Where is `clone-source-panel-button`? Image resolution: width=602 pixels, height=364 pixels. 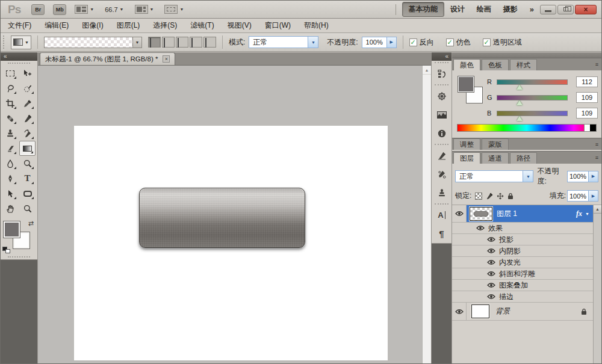 clone-source-panel-button is located at coordinates (442, 193).